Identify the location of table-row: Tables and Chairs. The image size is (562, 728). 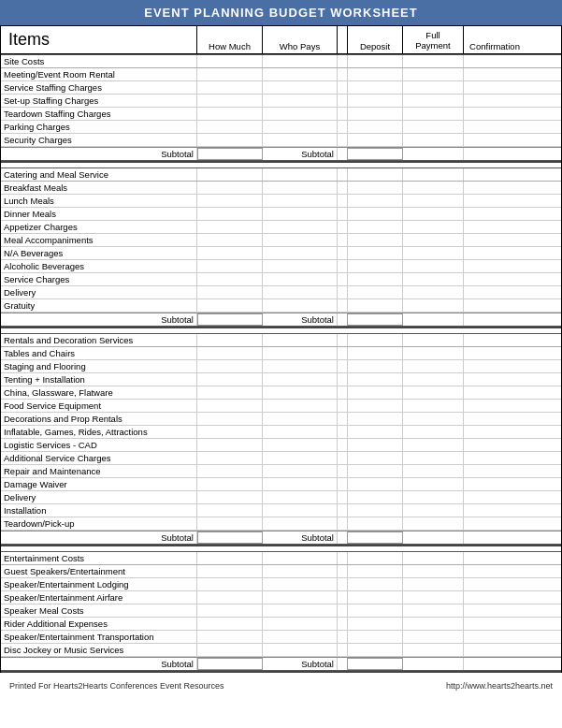
(281, 354).